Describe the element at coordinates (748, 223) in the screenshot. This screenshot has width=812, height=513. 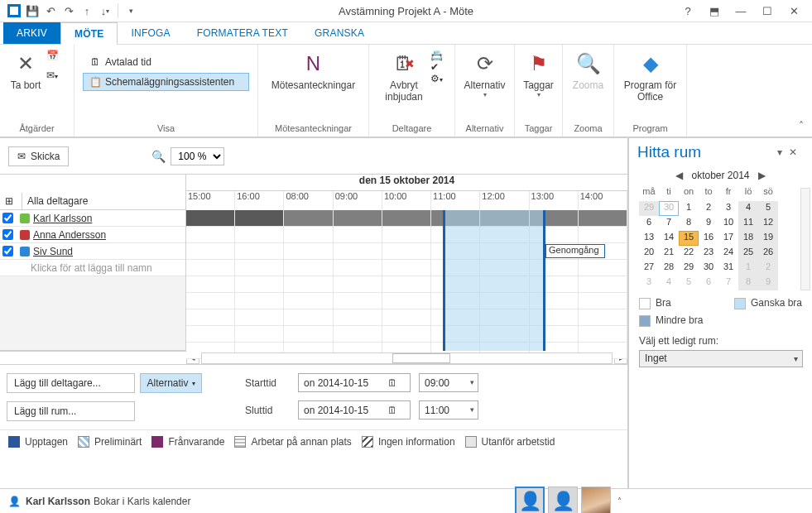
I see `calendar-day: 11` at that location.